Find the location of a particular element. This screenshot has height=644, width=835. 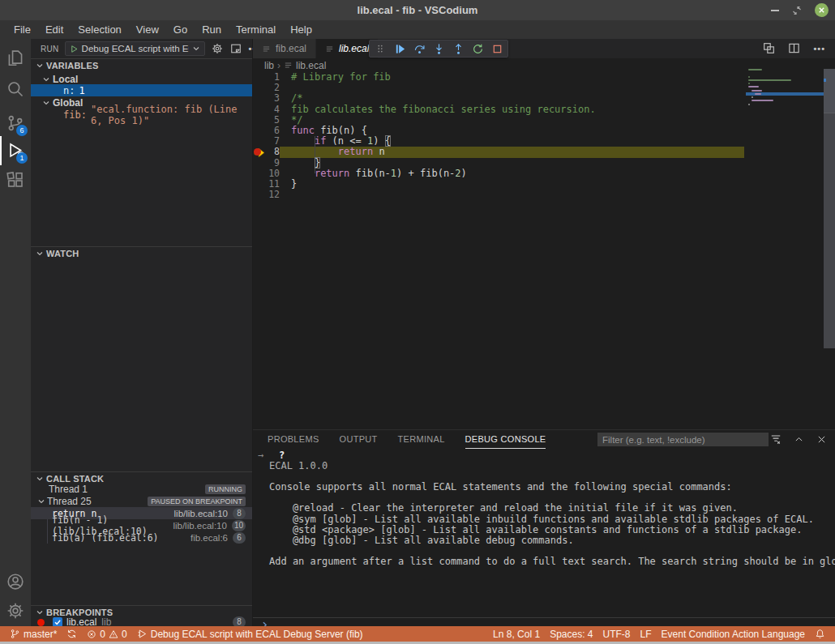

status-language-mode: Event Condition Action Language is located at coordinates (733, 633).